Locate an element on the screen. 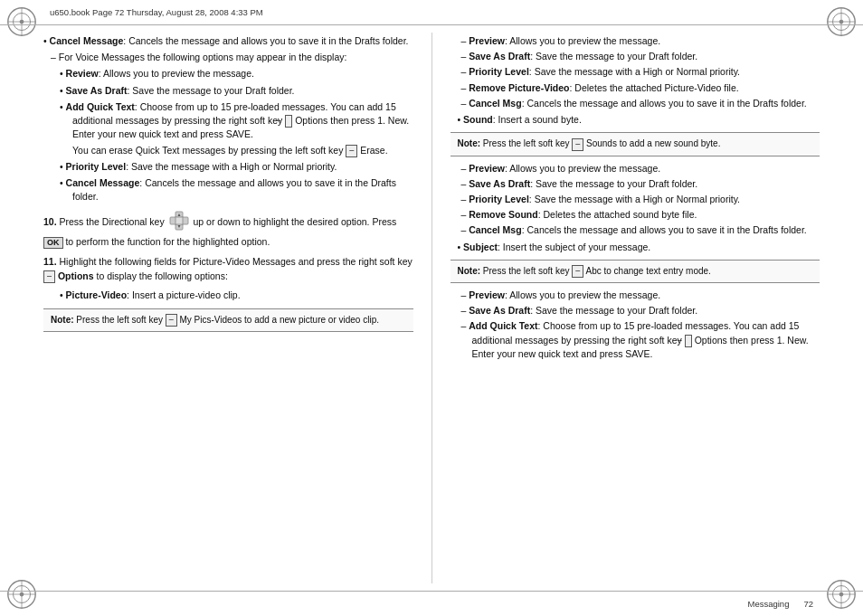 The image size is (863, 616). step-10-number: 10. is located at coordinates (51, 223).